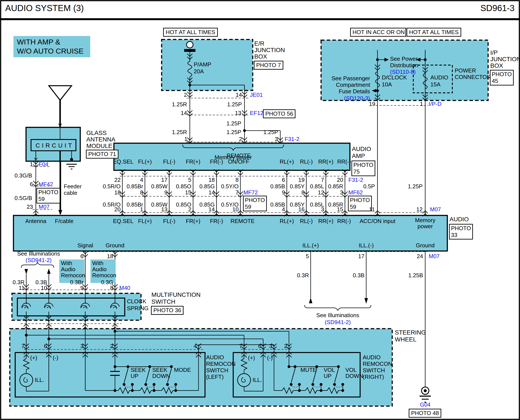 The width and height of the screenshot is (520, 420). I want to click on connector-id: JE01, so click(256, 95).